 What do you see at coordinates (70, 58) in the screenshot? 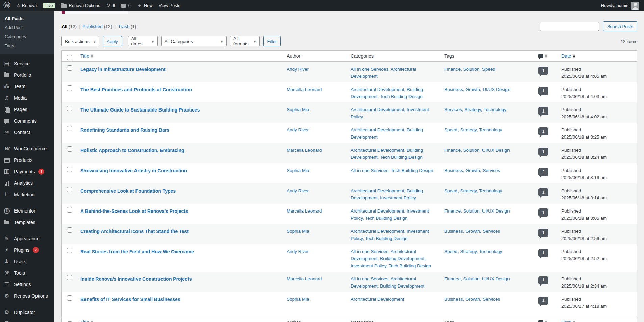
I see `select-all-checkbox` at bounding box center [70, 58].